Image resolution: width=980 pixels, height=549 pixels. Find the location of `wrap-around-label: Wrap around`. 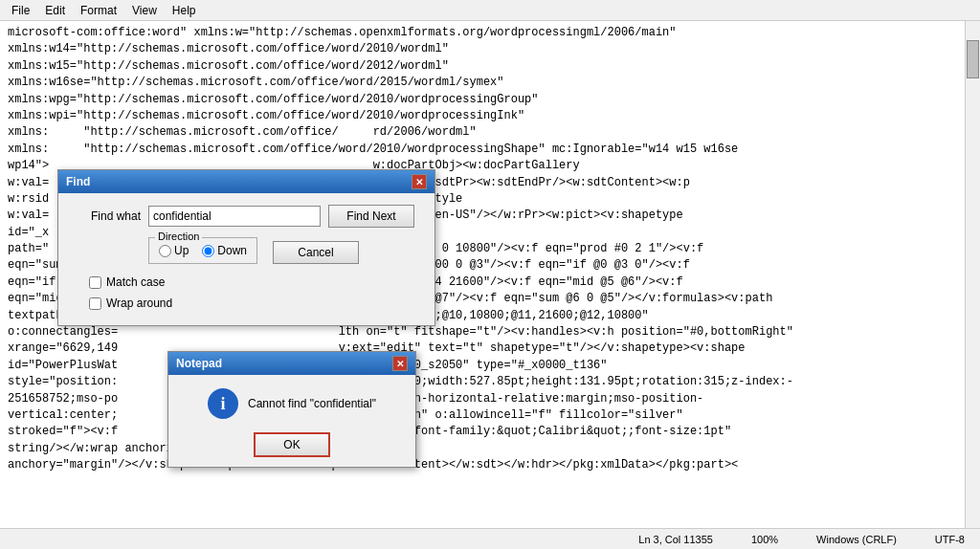

wrap-around-label: Wrap around is located at coordinates (140, 303).